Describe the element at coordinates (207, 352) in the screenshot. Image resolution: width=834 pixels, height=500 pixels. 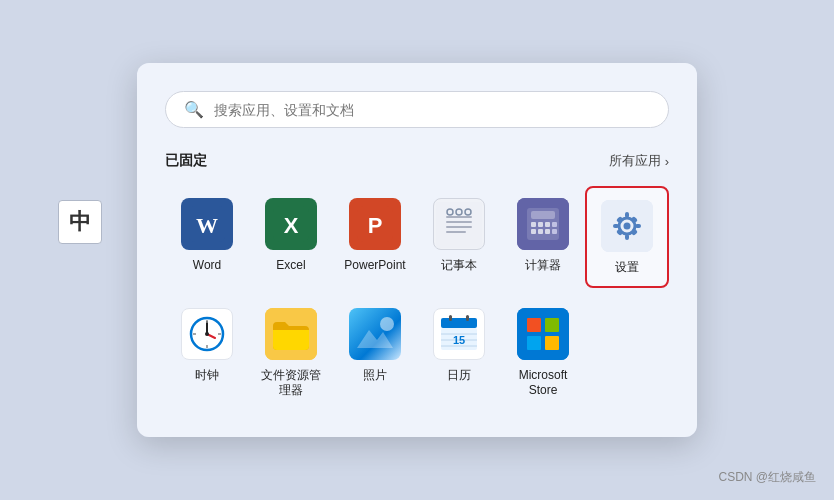
I see `app-clock: 时钟` at that location.